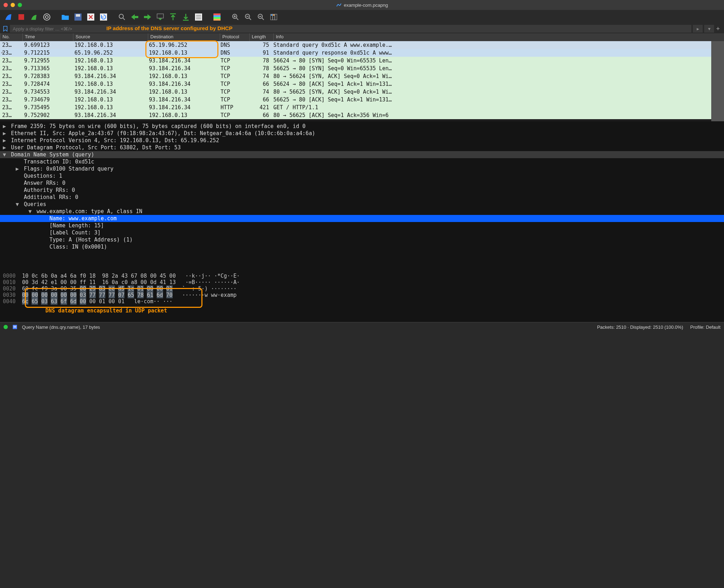  I want to click on close-file-icon, so click(91, 17).